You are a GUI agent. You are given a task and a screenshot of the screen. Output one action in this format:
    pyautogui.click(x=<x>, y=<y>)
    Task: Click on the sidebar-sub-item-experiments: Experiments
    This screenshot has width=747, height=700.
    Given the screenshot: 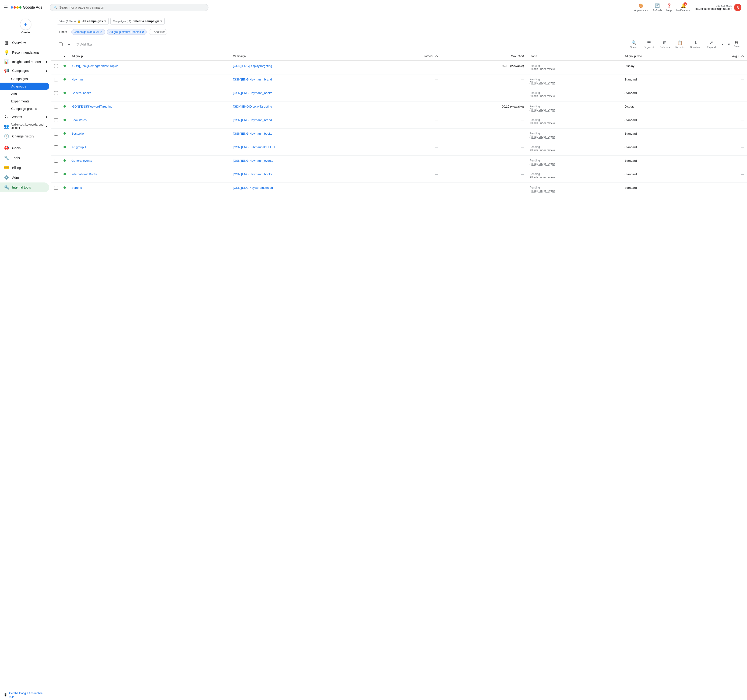 What is the action you would take?
    pyautogui.click(x=25, y=101)
    